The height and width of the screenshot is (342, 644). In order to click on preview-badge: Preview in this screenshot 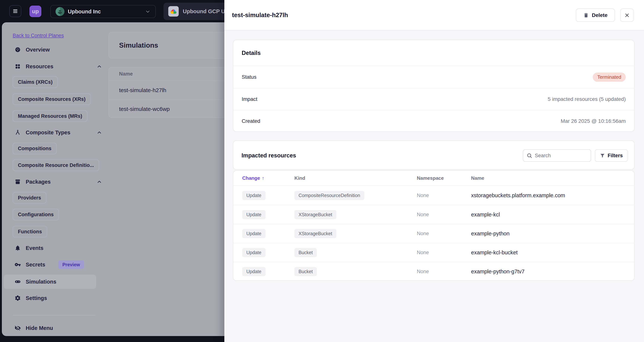, I will do `click(71, 265)`.